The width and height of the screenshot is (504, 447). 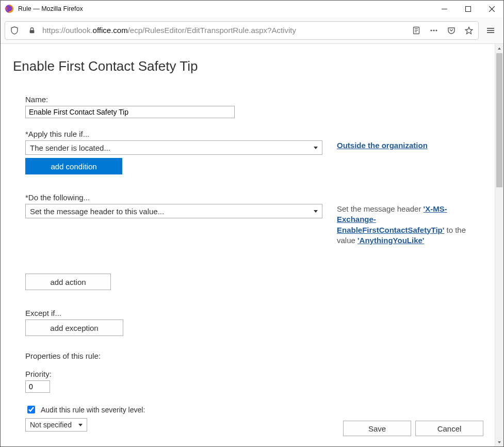 I want to click on priority-input, so click(x=38, y=387).